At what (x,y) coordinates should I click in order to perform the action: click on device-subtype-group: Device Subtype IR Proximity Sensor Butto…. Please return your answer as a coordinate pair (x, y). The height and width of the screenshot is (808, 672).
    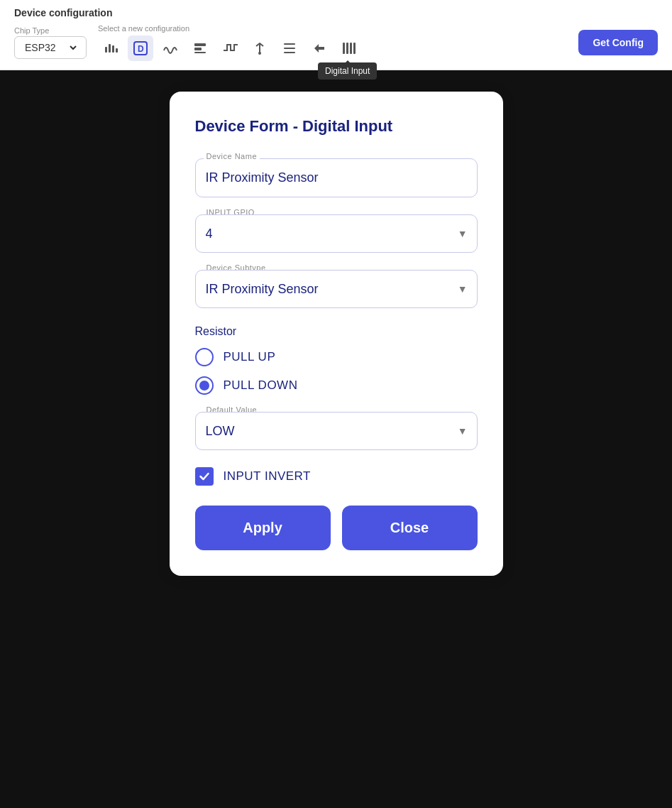
    Looking at the image, I should click on (336, 289).